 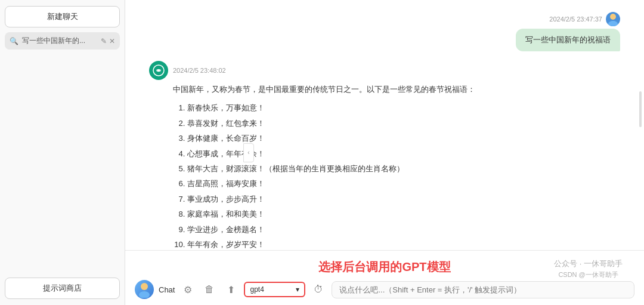 What do you see at coordinates (385, 278) in the screenshot?
I see `chat-input-area: 选择后台调用的GPT模型 公众号 · 一休哥助手 CSDN @一休哥助手 Cha…` at bounding box center [385, 278].